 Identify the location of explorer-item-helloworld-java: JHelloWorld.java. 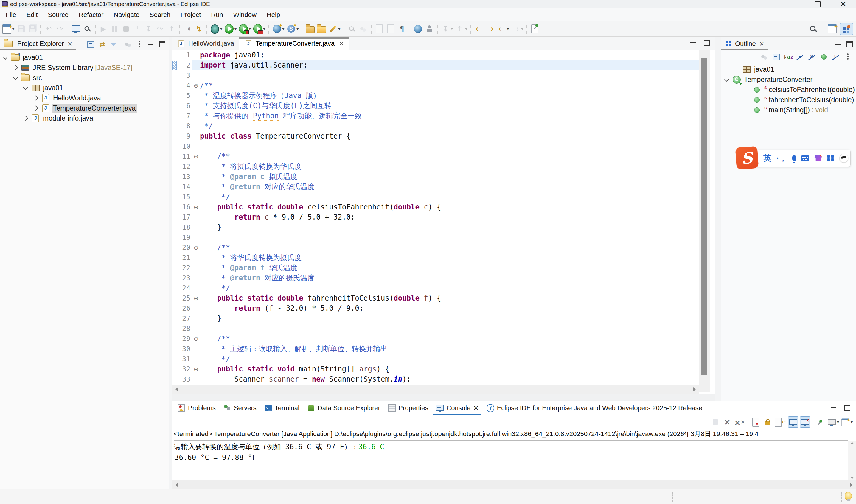
(84, 98).